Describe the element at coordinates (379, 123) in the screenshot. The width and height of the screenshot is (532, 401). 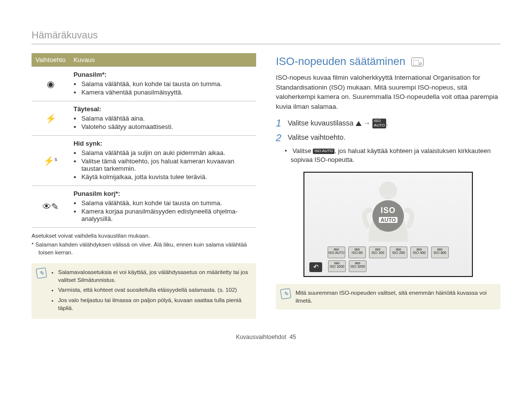
I see `iso-auto-icon: ISOAUTO` at that location.